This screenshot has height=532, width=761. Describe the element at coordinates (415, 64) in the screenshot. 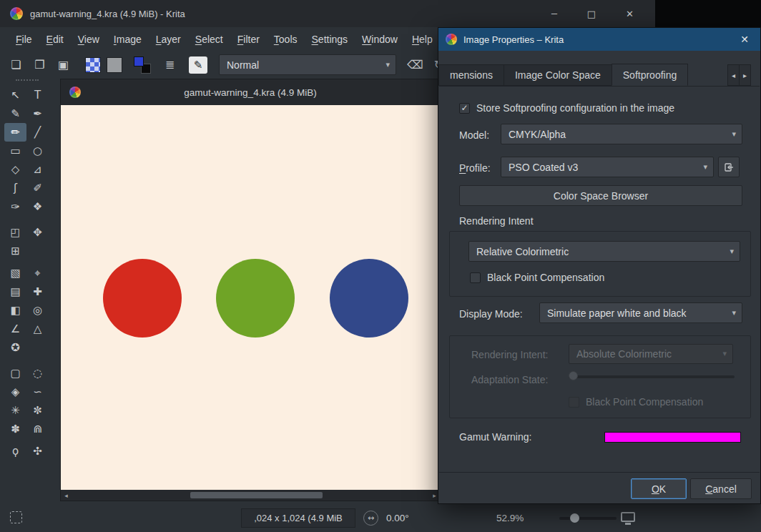

I see `eraser-mode-icon: ⌫` at that location.